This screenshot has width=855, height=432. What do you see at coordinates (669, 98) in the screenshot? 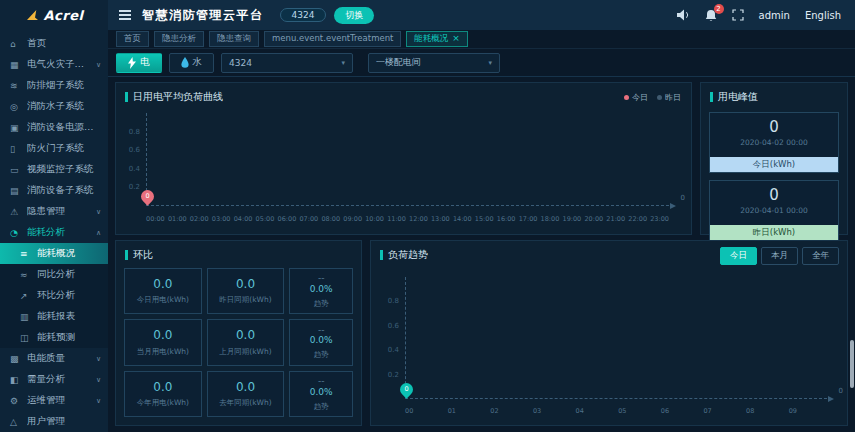
I see `legend-item-yesterday: 昨日` at bounding box center [669, 98].